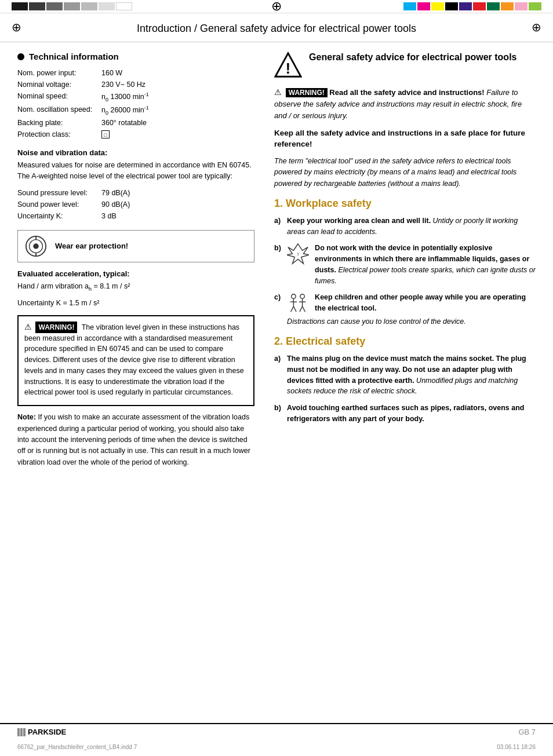  I want to click on warning-read-bold: Read all the safety advice and instructi…, so click(407, 93).